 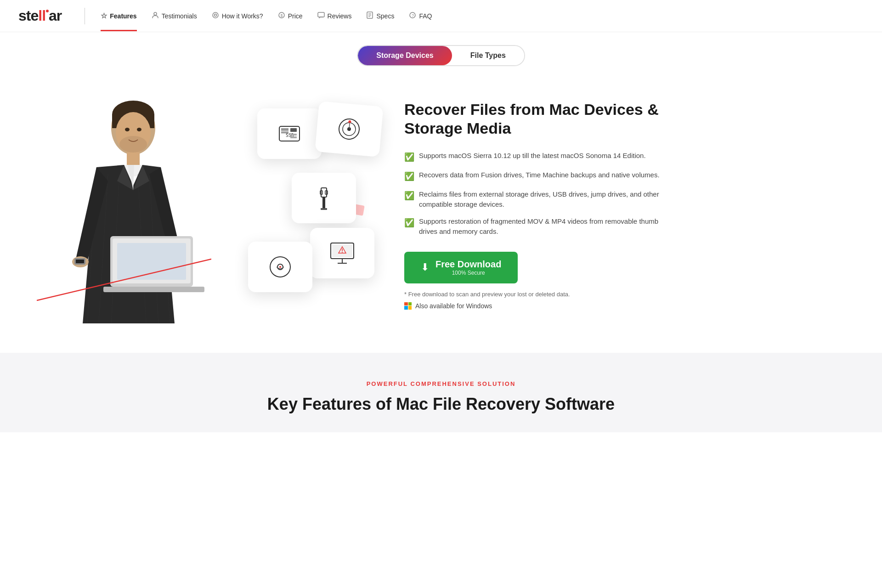 I want to click on specs-icon, so click(x=370, y=16).